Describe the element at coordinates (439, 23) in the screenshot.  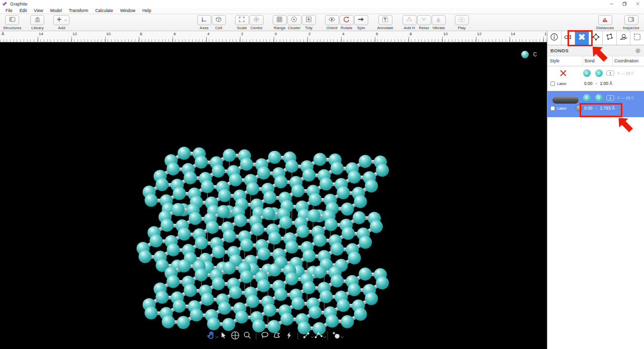
I see `toolbar-button-vibrate: Vibrate` at that location.